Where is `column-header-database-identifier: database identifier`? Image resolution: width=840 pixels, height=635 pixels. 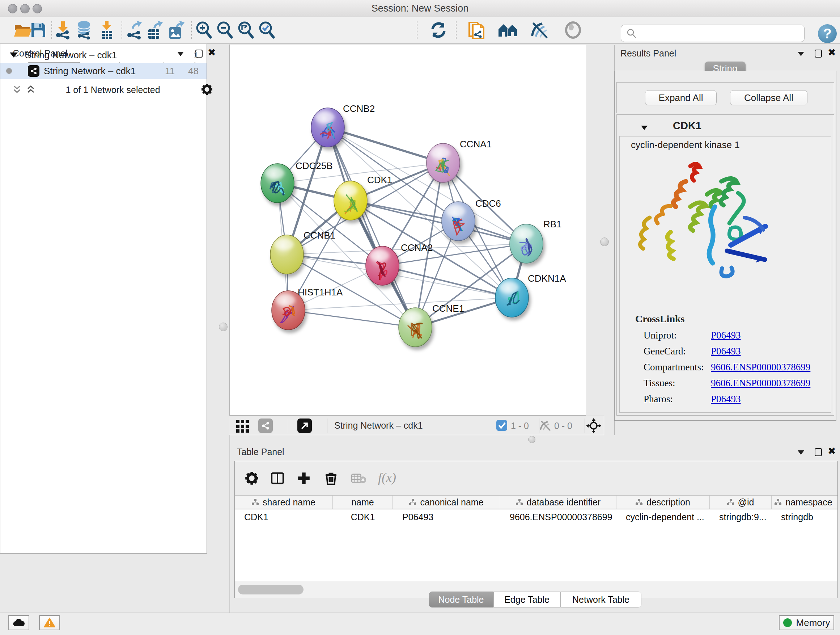 column-header-database-identifier: database identifier is located at coordinates (558, 502).